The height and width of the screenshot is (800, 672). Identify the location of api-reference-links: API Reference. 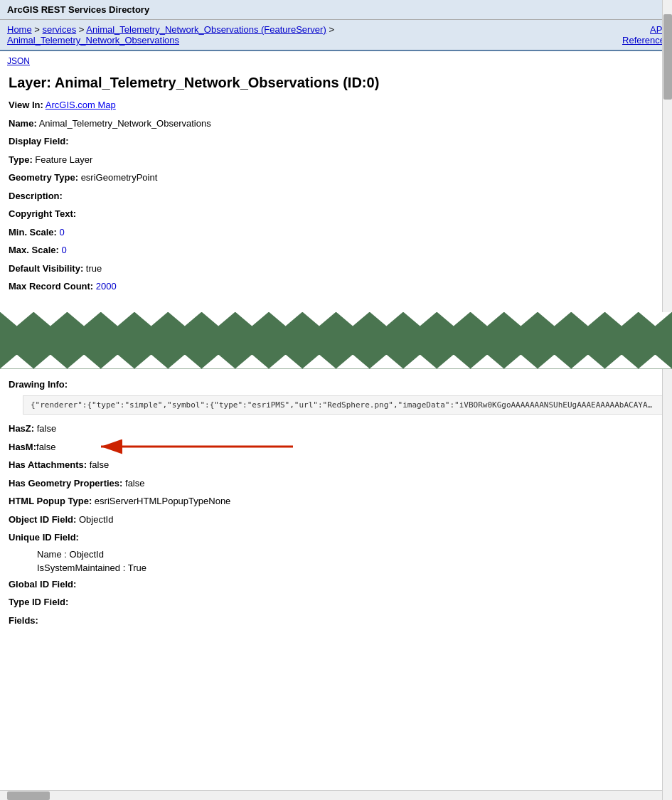
(644, 35).